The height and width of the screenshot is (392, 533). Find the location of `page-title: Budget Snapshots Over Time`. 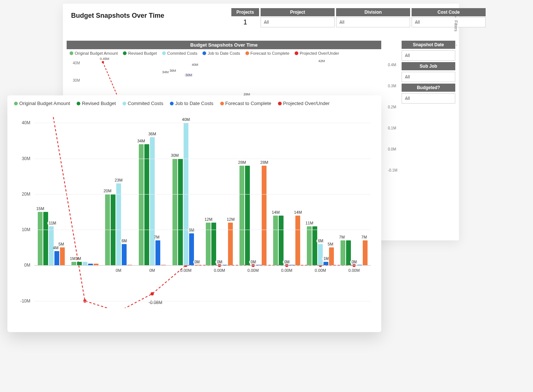

page-title: Budget Snapshots Over Time is located at coordinates (118, 16).